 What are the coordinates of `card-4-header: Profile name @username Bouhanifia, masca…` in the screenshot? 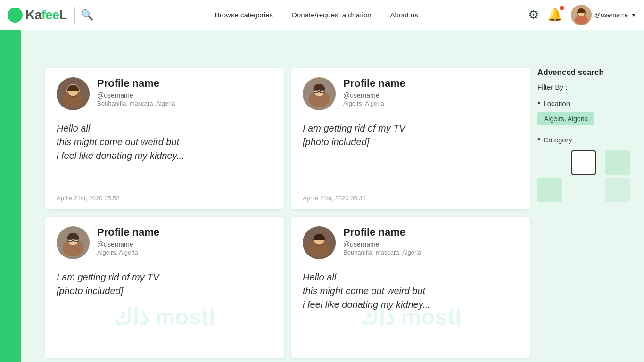 It's located at (411, 243).